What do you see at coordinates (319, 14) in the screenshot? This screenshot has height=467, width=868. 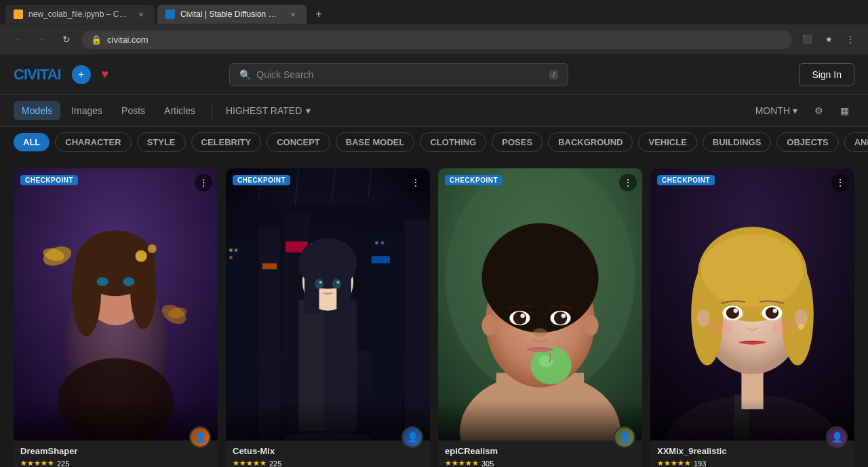 I see `new-tab-button: +` at bounding box center [319, 14].